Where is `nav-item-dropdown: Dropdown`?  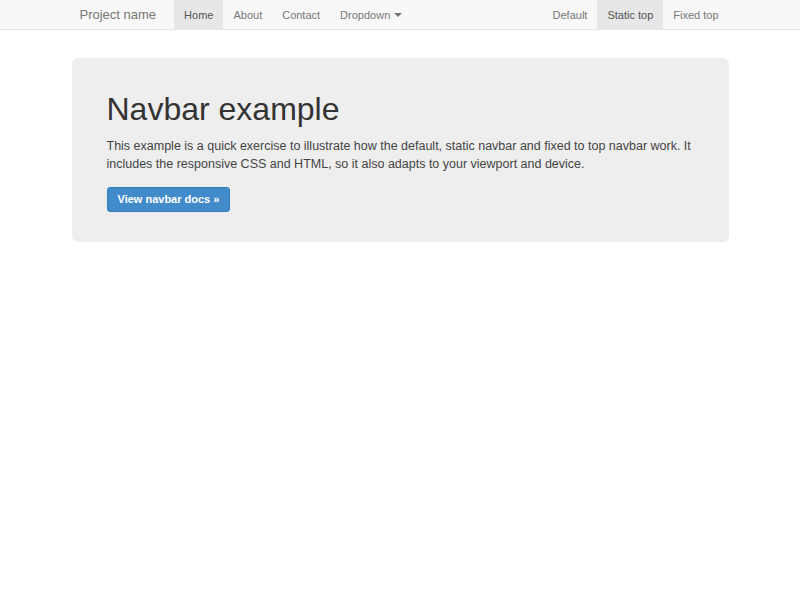
nav-item-dropdown: Dropdown is located at coordinates (371, 14).